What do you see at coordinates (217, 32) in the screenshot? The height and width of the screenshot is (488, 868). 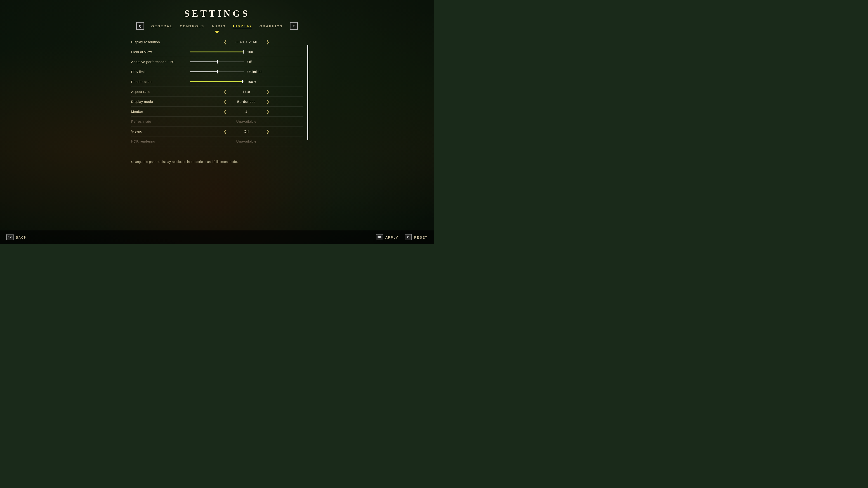 I see `active-tab-indicator` at bounding box center [217, 32].